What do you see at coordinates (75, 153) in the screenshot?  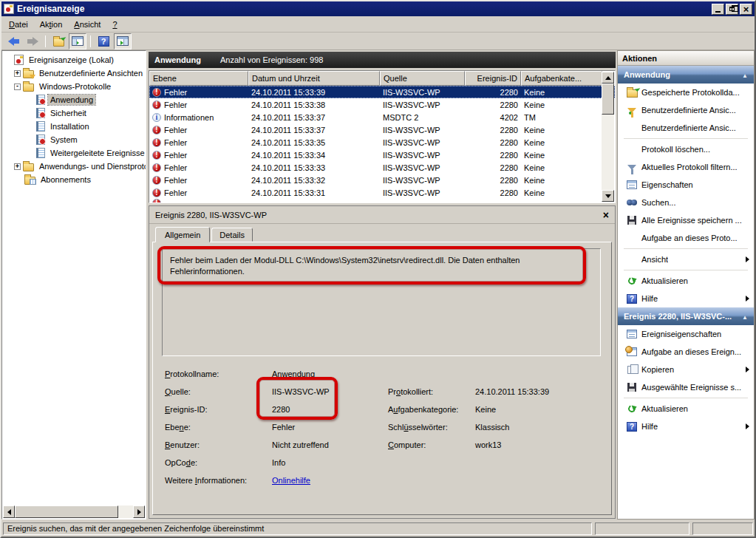 I see `tree-item-weitergeleitete-ereignisse: Weitergeleitete Ereignisse` at bounding box center [75, 153].